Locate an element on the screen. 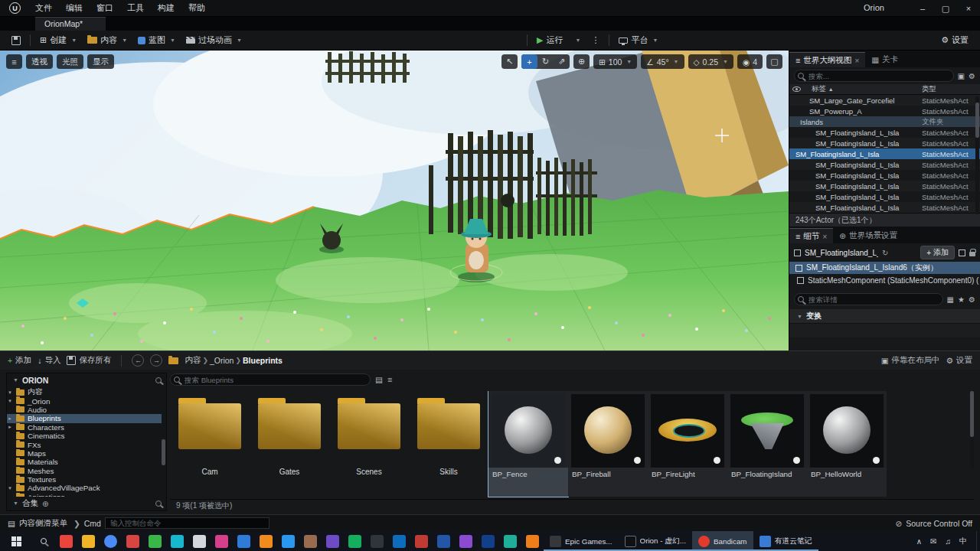  show-flags-button: 显示 is located at coordinates (101, 61).